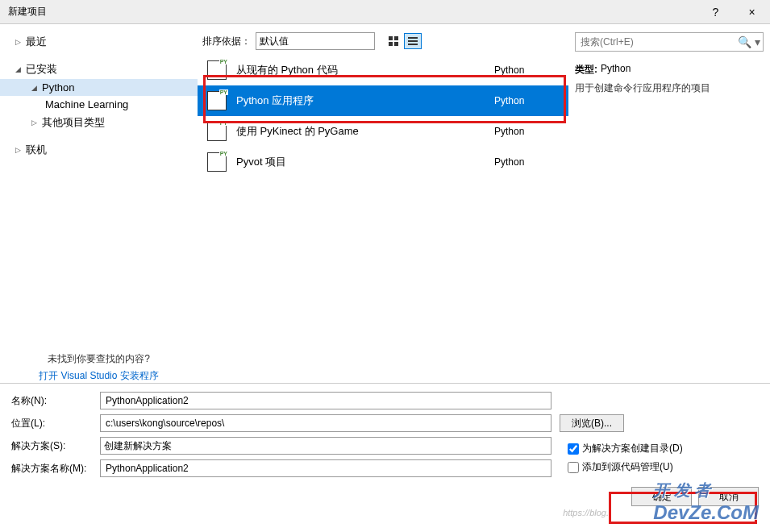 This screenshot has width=770, height=532. I want to click on create-dir-row: 为解决方案创建目录(D), so click(663, 448).